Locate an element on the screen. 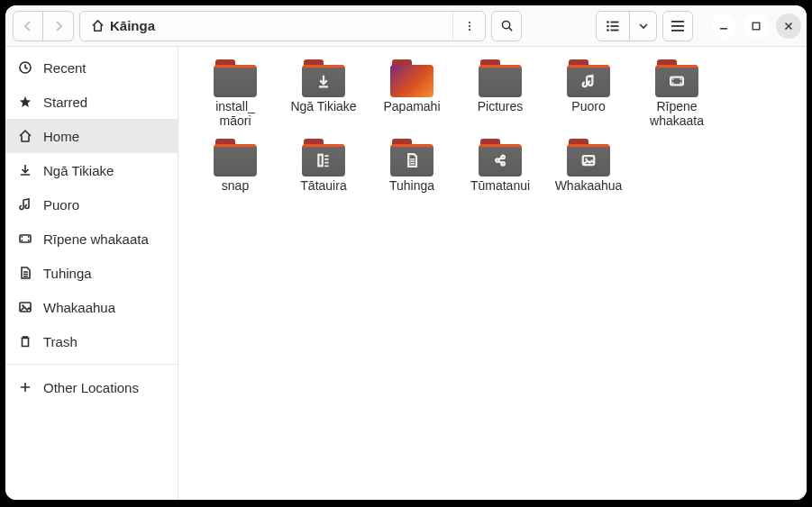  path-bar: Kāinga is located at coordinates (283, 26).